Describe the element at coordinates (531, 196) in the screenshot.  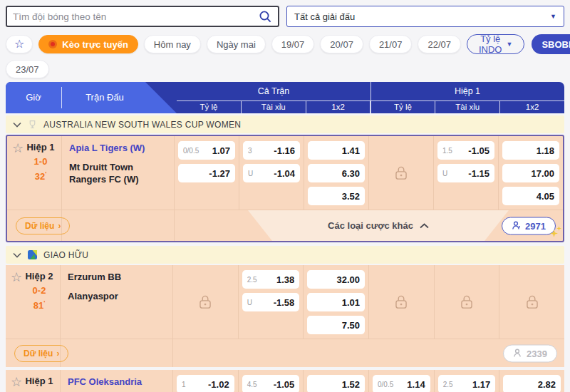
I see `odds-box: 4.05` at that location.